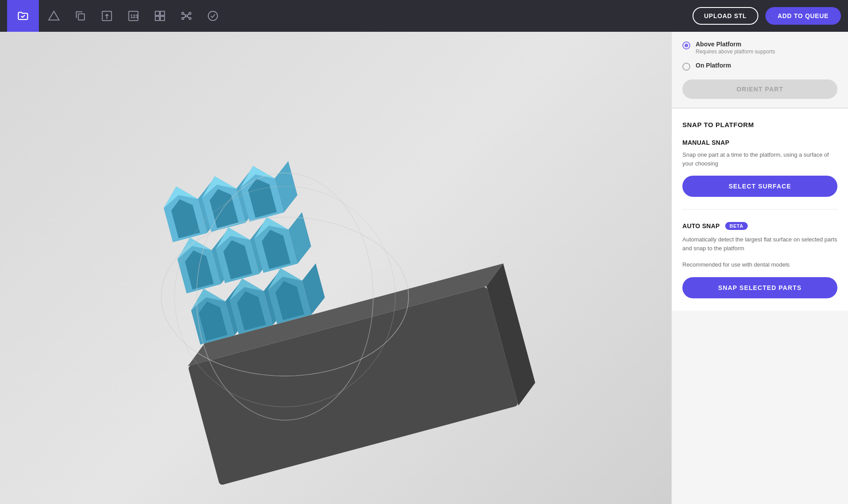 The width and height of the screenshot is (848, 504). Describe the element at coordinates (133, 16) in the screenshot. I see `number-icon: 123` at that location.